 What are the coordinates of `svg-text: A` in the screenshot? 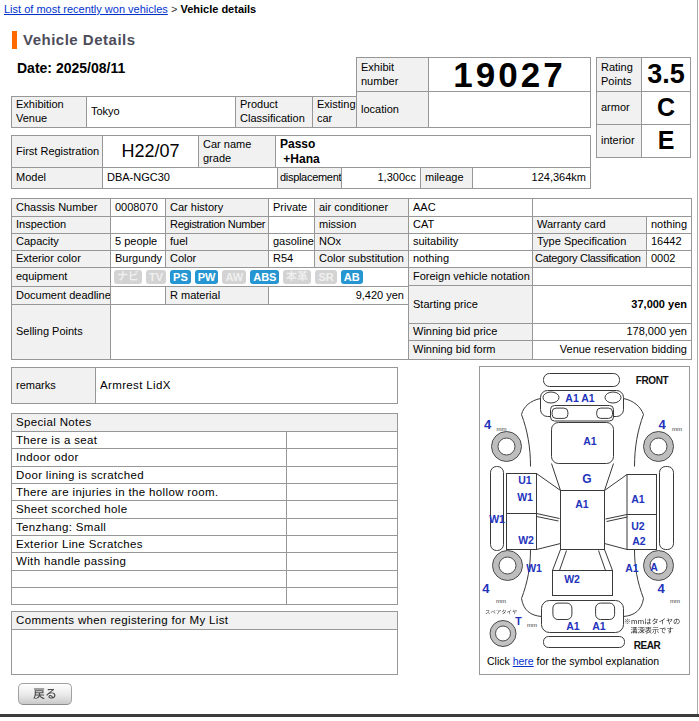 It's located at (654, 567).